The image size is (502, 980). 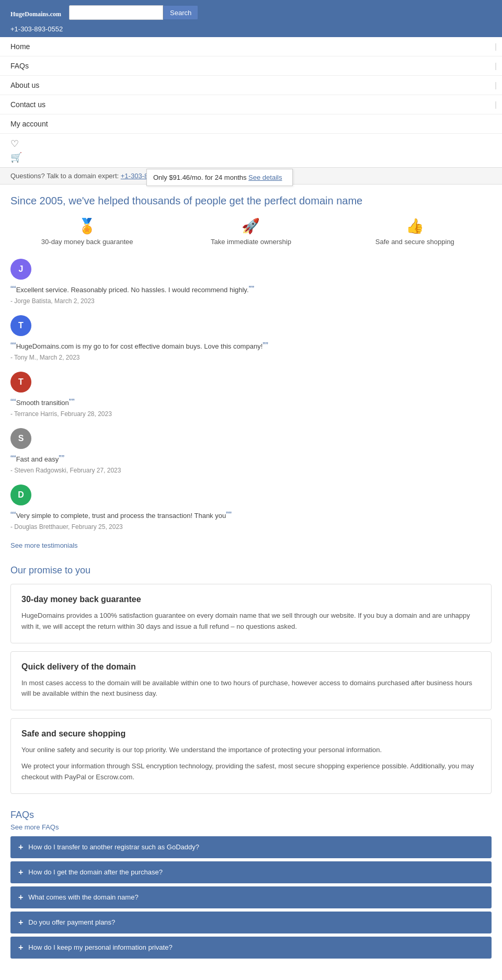 What do you see at coordinates (251, 667) in the screenshot?
I see `promise-delivery-title: Quick delivery of the domain` at bounding box center [251, 667].